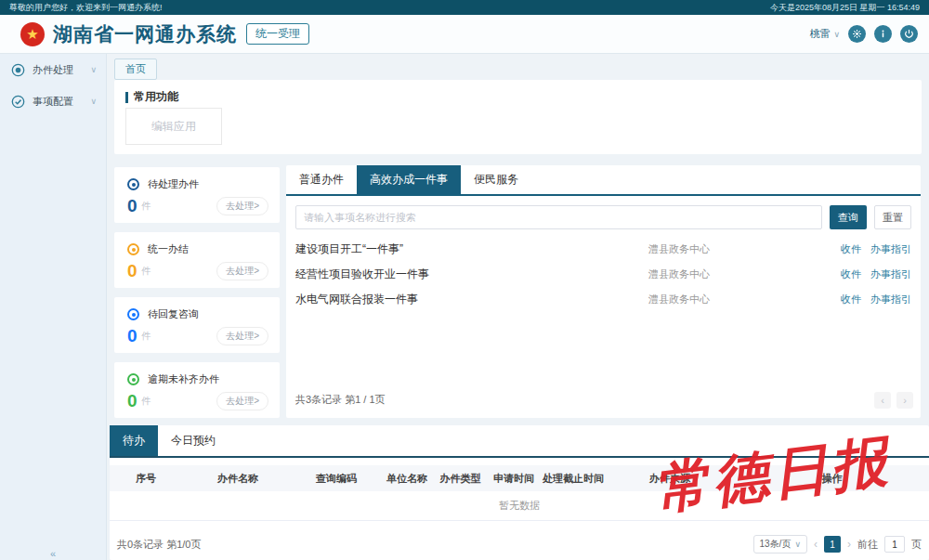 This screenshot has width=929, height=560. Describe the element at coordinates (461, 479) in the screenshot. I see `col-case-type: 办件类型` at that location.